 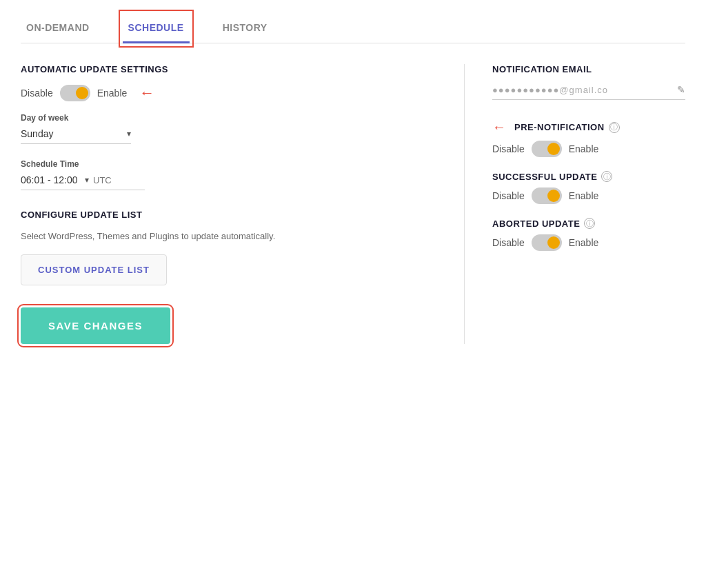 I want to click on pre-notification-section: ← PRE-NOTIFICATION ⓘ Disable Enable, so click(x=589, y=138).